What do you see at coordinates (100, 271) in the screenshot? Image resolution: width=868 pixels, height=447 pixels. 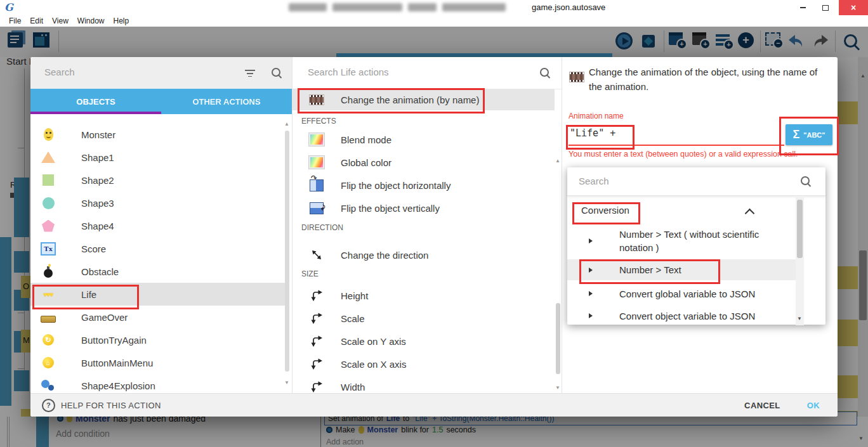 I see `object-label: Obstacle` at bounding box center [100, 271].